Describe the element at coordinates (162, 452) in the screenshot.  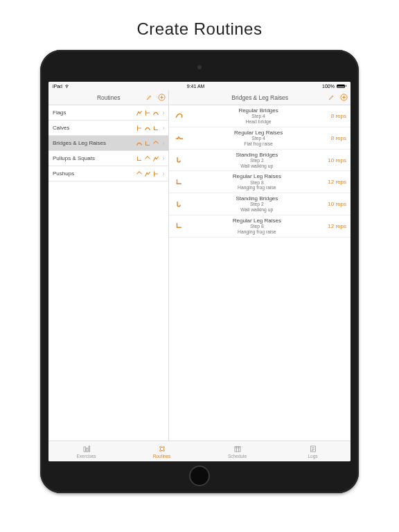
I see `tab-routines: Routines` at that location.